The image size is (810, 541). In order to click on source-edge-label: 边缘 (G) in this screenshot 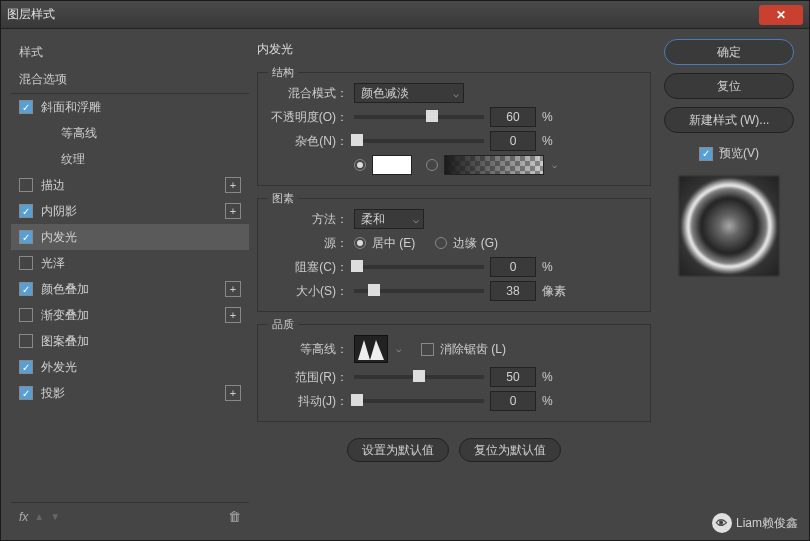, I will do `click(476, 244)`.